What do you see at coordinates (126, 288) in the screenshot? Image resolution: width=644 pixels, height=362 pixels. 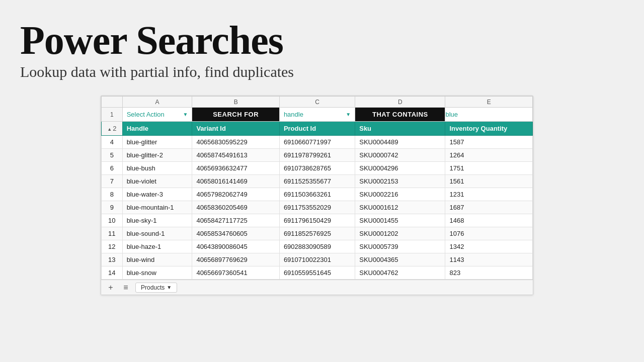 I see `sheet-list-button: ≡` at bounding box center [126, 288].